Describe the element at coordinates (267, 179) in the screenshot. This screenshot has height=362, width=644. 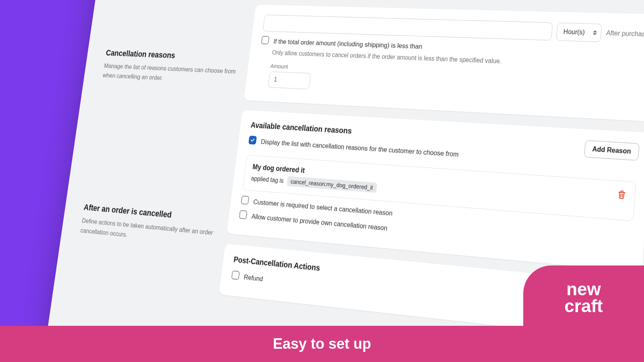
I see `applied-tag-prefix: applied tag is` at that location.